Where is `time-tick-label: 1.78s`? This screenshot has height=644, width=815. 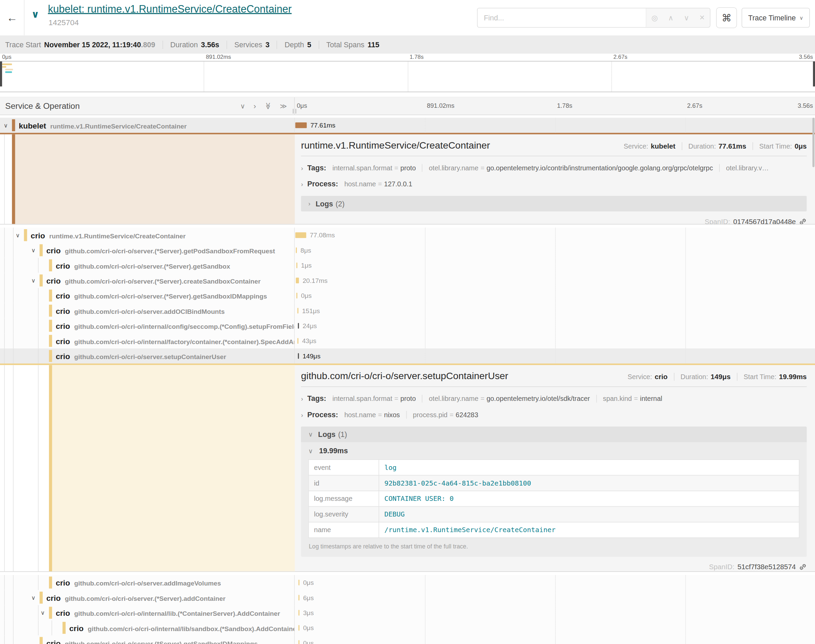
time-tick-label: 1.78s is located at coordinates (415, 57).